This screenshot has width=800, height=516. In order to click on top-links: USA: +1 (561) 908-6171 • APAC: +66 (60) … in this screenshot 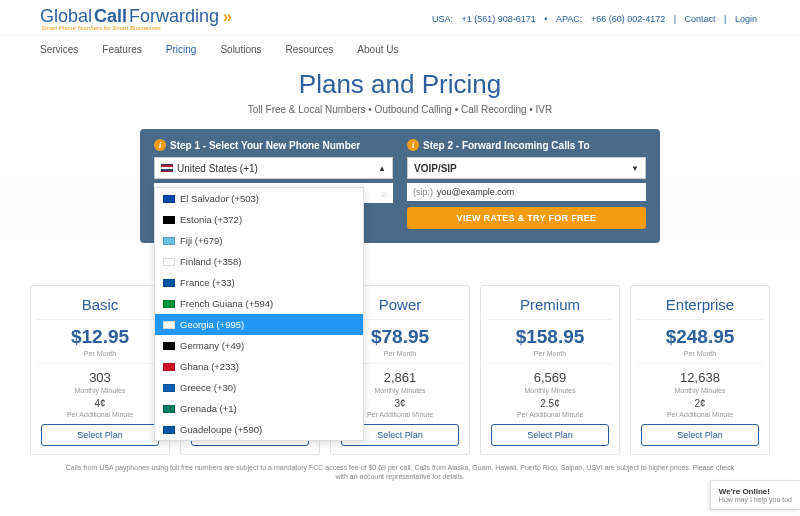, I will do `click(594, 19)`.